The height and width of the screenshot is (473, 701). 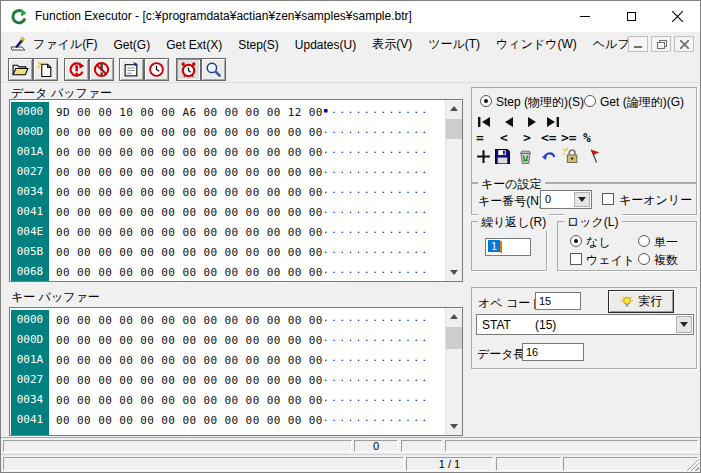 What do you see at coordinates (532, 120) in the screenshot?
I see `next-record-button` at bounding box center [532, 120].